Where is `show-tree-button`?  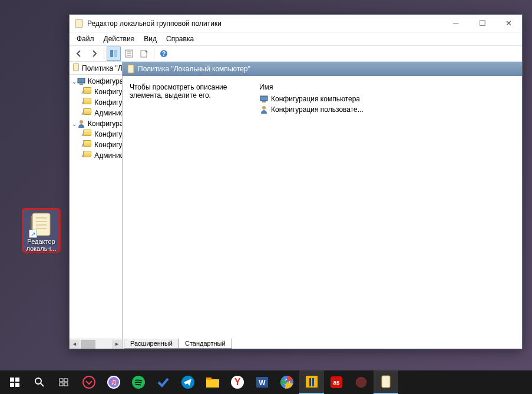 show-tree-button is located at coordinates (114, 54).